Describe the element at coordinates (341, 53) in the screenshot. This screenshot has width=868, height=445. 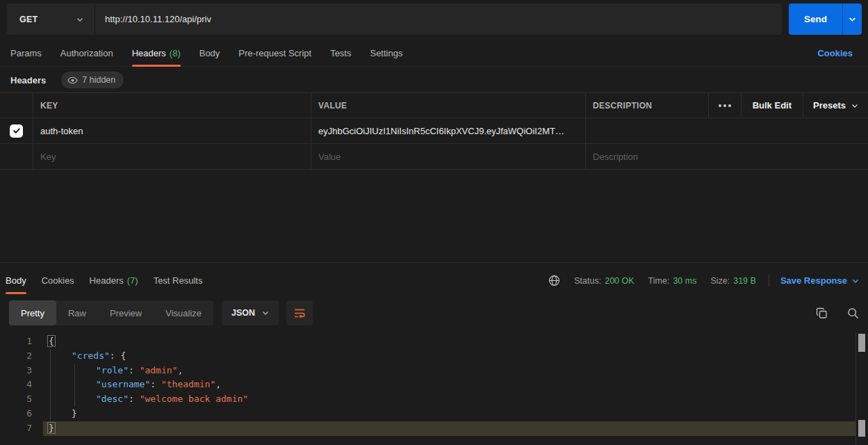
I see `request-tab-tests: Tests` at that location.